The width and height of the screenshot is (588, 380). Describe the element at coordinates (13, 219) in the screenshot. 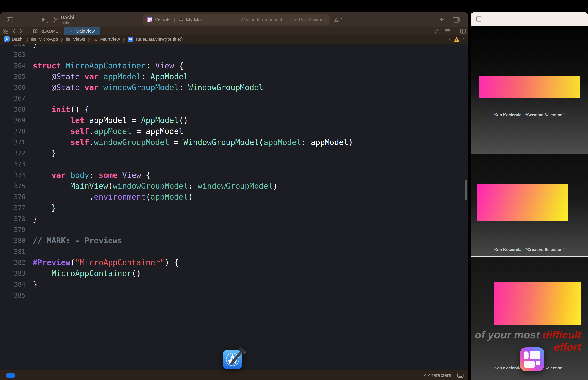

I see `line-number: 378` at that location.